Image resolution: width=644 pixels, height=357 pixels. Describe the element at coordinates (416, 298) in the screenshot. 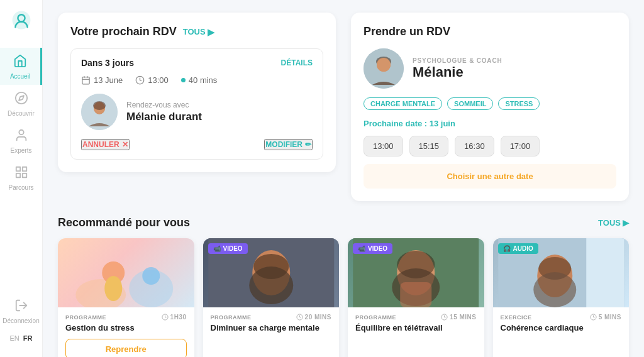

I see `content-card-2: 📹 VIDEO PROGRAMME` at that location.